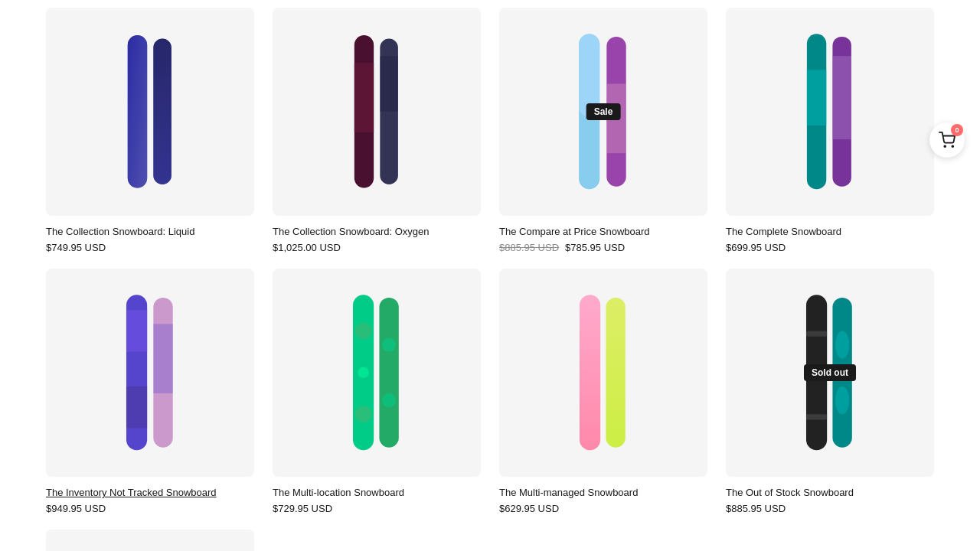 The image size is (980, 551). I want to click on badge-sale-compare: Sale, so click(603, 112).